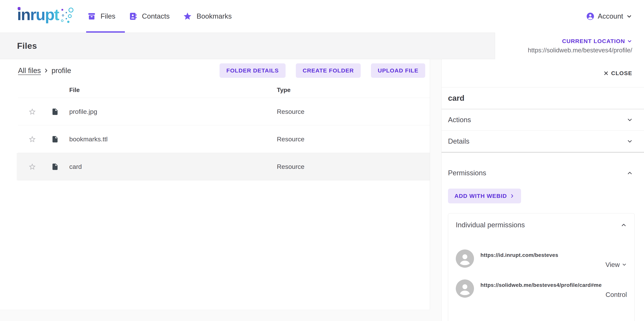  Describe the element at coordinates (570, 46) in the screenshot. I see `current-location-area: CURRENT LOCATION https://solidweb.me/bes…` at that location.